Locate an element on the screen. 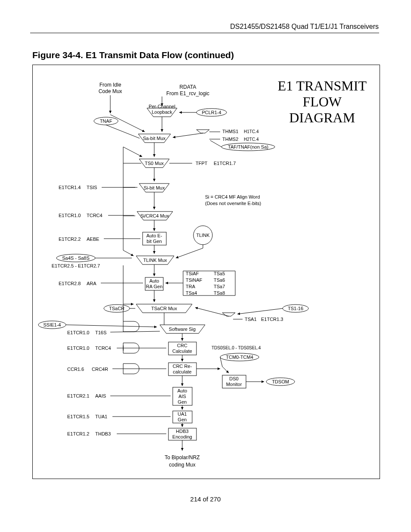 Image resolution: width=411 pixels, height=532 pixels. autoais-name: AAIS is located at coordinates (101, 396).